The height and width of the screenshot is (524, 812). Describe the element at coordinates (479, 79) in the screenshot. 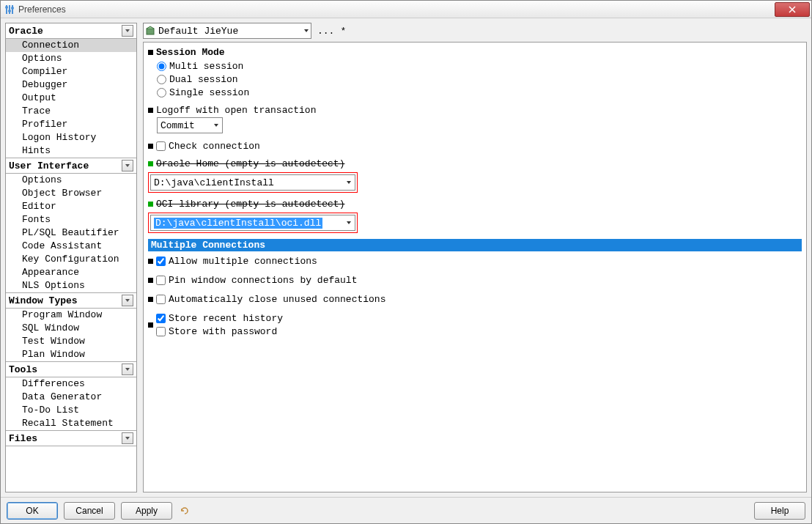

I see `session-radio-row: Dual session` at that location.